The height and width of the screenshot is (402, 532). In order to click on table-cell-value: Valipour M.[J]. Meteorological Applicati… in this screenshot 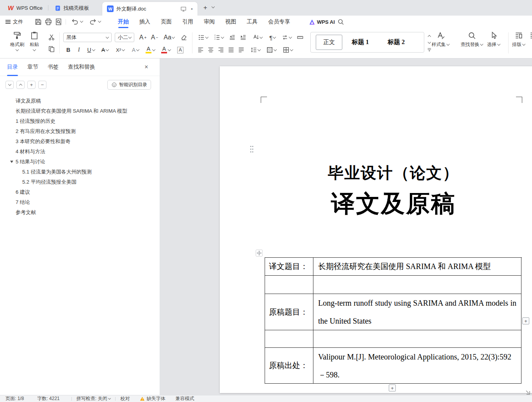, I will do `click(418, 366)`.